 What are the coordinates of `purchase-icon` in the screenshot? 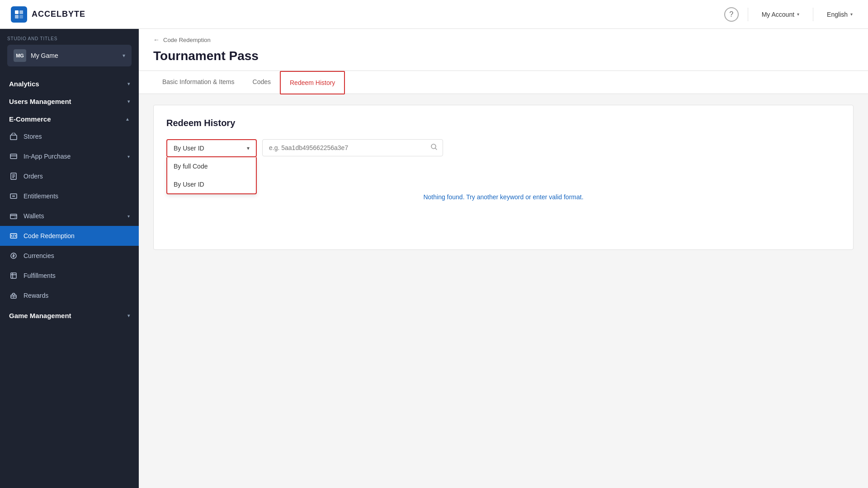 It's located at (14, 156).